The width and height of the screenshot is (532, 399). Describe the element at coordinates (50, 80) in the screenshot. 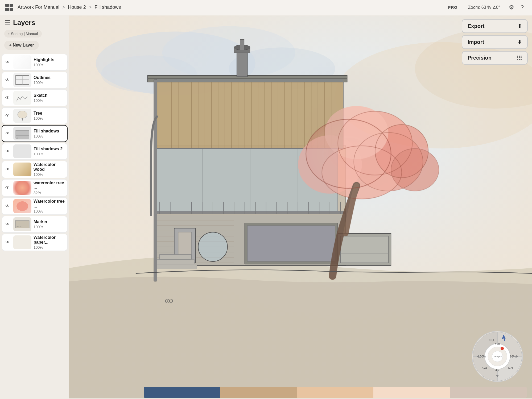

I see `layer-info-outlines: Outlines100%` at that location.